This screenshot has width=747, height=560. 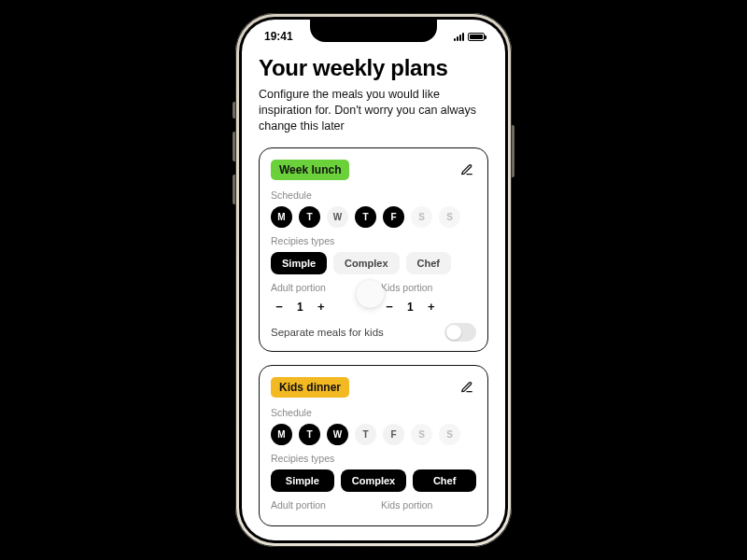 What do you see at coordinates (514, 151) in the screenshot?
I see `side-button-power` at bounding box center [514, 151].